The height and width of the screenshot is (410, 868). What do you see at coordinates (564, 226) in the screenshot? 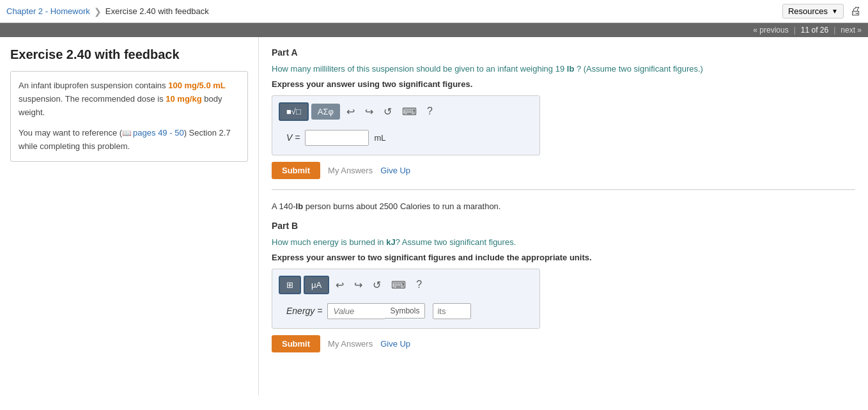
I see `part-b-label: Part B` at bounding box center [564, 226].